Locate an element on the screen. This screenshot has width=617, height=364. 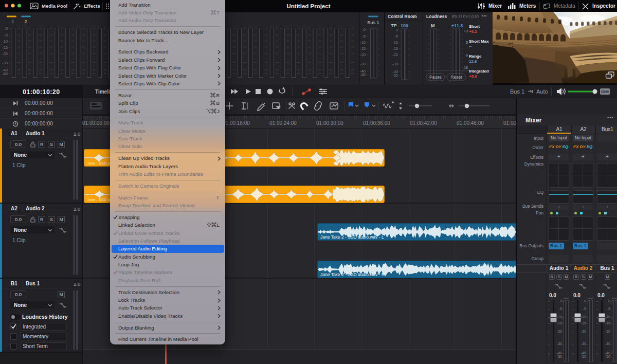
svg-text: -9 is located at coordinates (466, 56).